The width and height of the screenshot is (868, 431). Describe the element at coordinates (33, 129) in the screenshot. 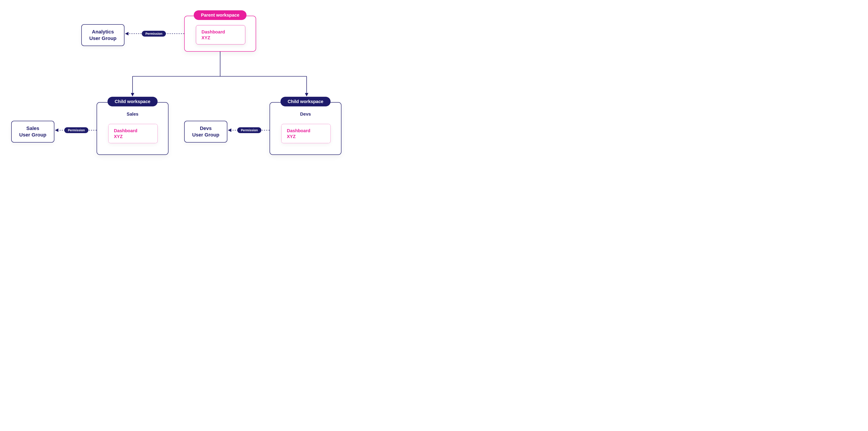

I see `usergroup-name: Sales` at that location.